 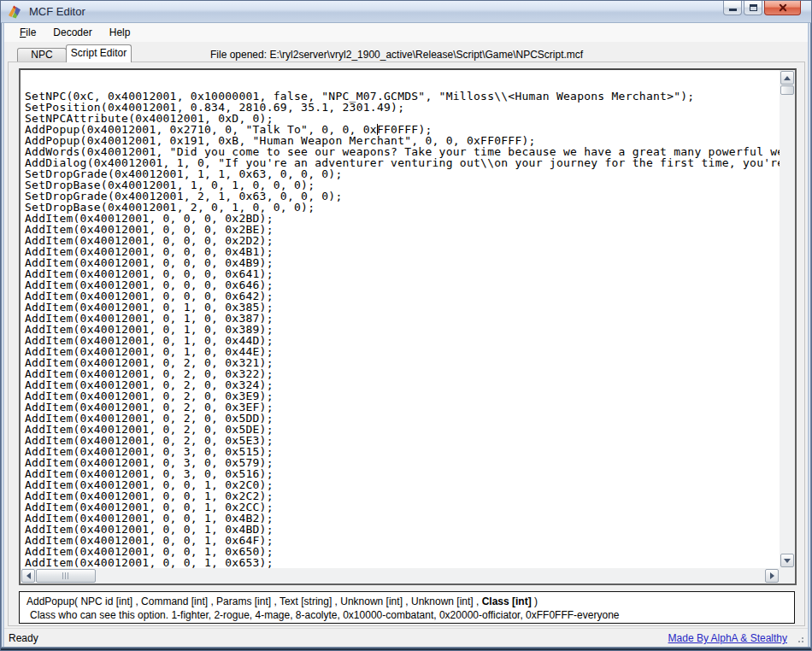 What do you see at coordinates (66, 576) in the screenshot?
I see `horizontal-scroll-thumb` at bounding box center [66, 576].